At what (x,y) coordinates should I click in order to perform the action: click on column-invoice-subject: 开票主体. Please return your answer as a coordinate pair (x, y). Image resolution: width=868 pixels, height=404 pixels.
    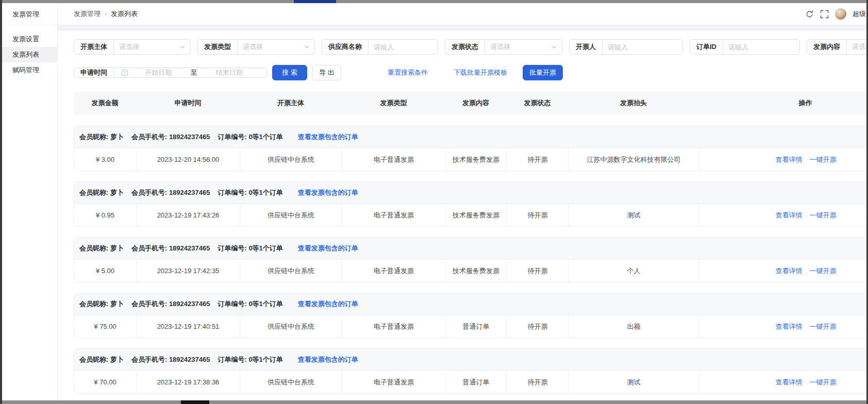
    Looking at the image, I should click on (291, 103).